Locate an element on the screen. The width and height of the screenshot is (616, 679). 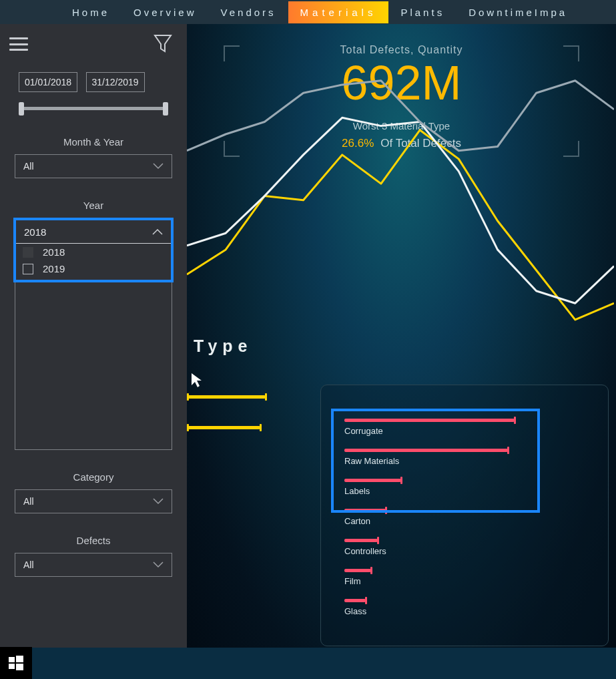
windows-icon is located at coordinates (16, 663).